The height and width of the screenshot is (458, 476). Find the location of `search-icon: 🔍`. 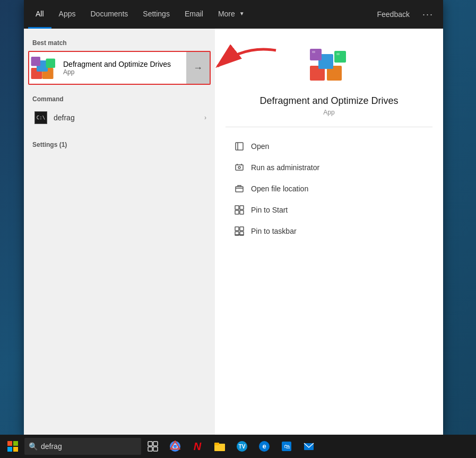

search-icon: 🔍 is located at coordinates (33, 446).